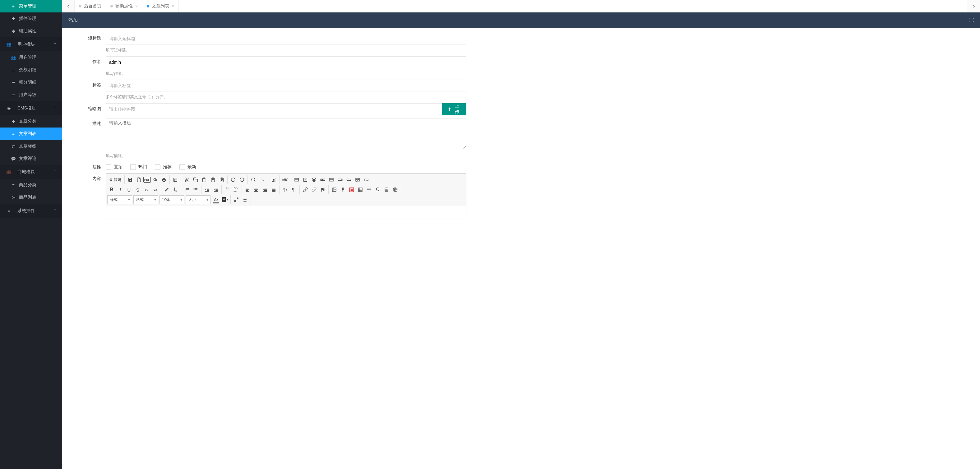 This screenshot has height=469, width=980. Describe the element at coordinates (115, 180) in the screenshot. I see `editor-source-button: ⚙ 源码` at that location.